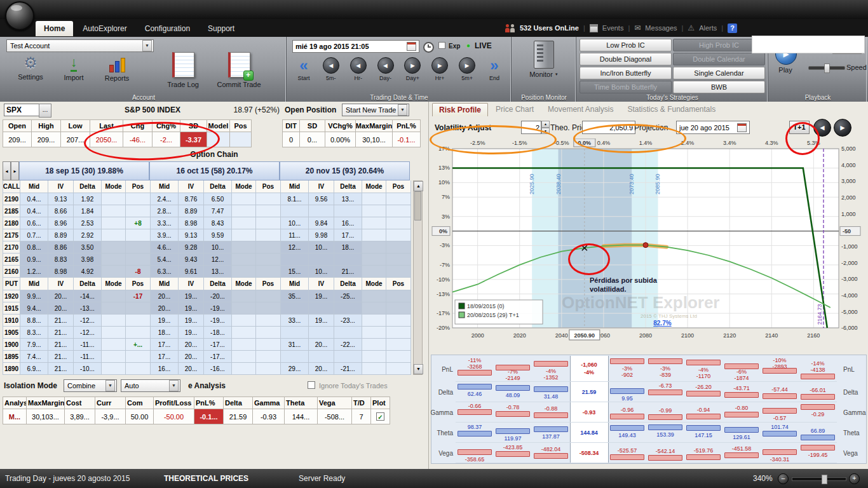  What do you see at coordinates (31, 73) in the screenshot?
I see `settings-button: ⚙Settings` at bounding box center [31, 73].